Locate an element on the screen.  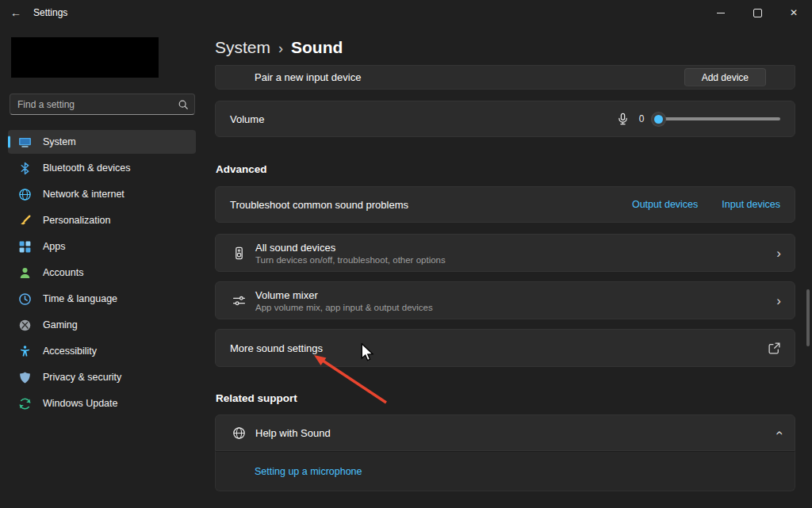
slider-thumb is located at coordinates (658, 119).